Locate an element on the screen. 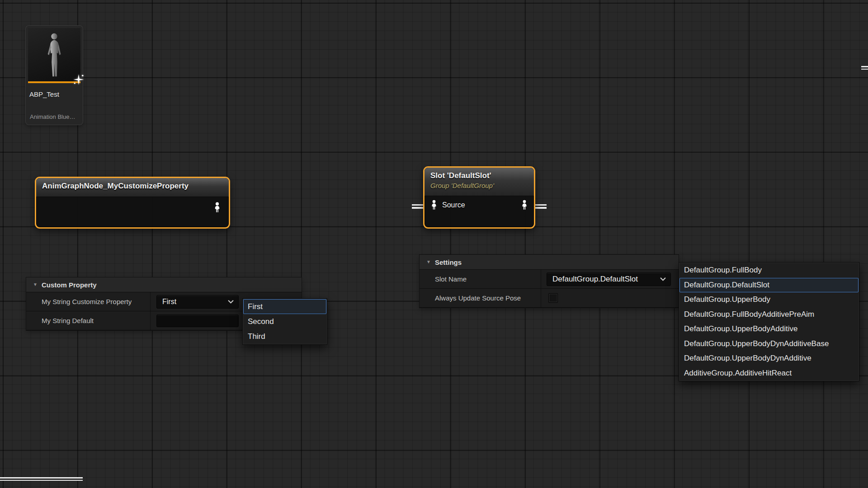 The width and height of the screenshot is (868, 488). property-label: My String Default is located at coordinates (89, 321).